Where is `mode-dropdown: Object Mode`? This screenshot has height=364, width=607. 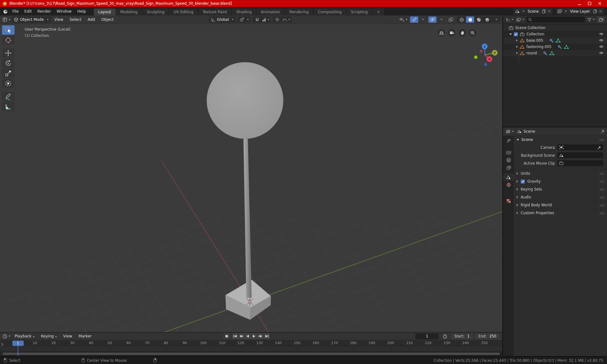
mode-dropdown: Object Mode is located at coordinates (31, 20).